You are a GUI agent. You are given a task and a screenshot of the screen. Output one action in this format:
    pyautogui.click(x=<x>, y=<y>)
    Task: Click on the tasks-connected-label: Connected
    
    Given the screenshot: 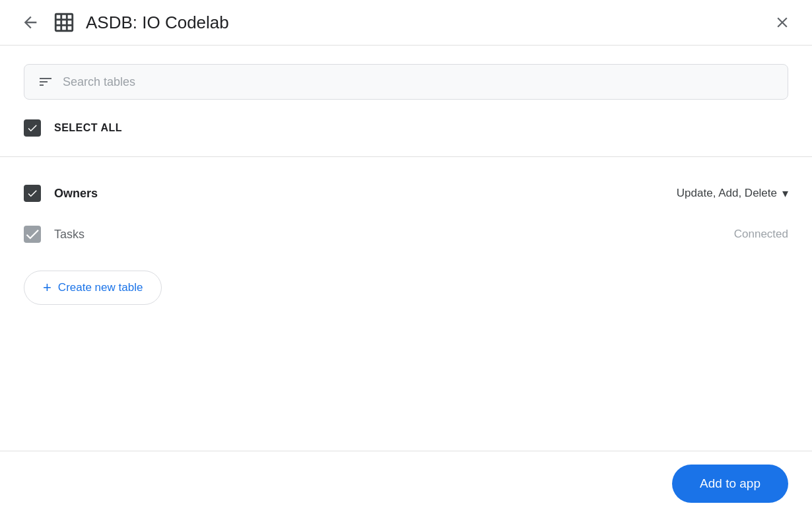 What is the action you would take?
    pyautogui.click(x=761, y=234)
    